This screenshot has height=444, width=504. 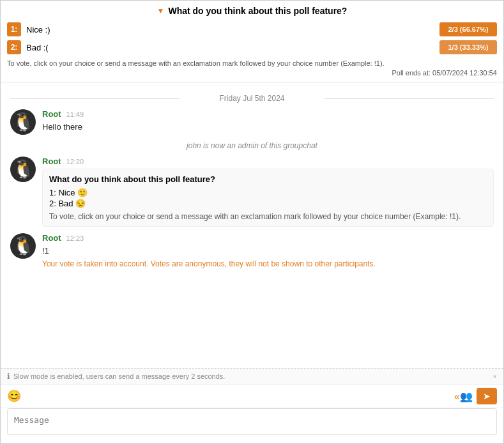 What do you see at coordinates (252, 425) in the screenshot?
I see `message-input-wrapper` at bounding box center [252, 425].